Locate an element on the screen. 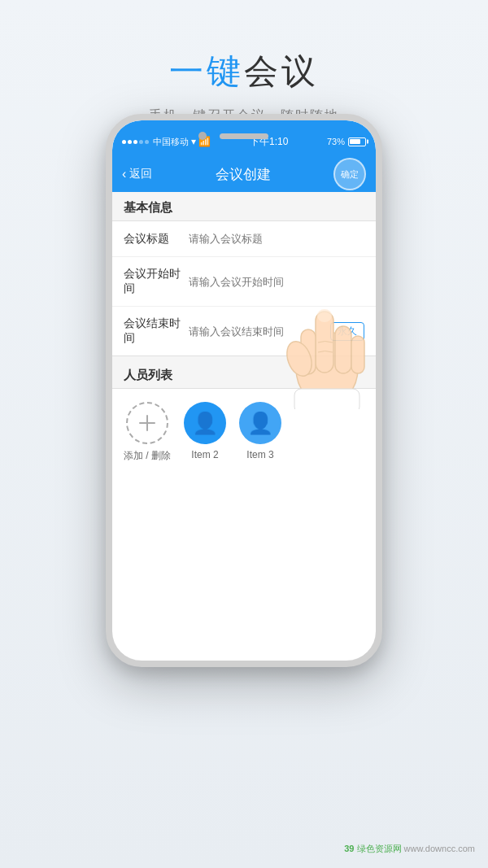  person-name-3: Item 3 is located at coordinates (260, 455).